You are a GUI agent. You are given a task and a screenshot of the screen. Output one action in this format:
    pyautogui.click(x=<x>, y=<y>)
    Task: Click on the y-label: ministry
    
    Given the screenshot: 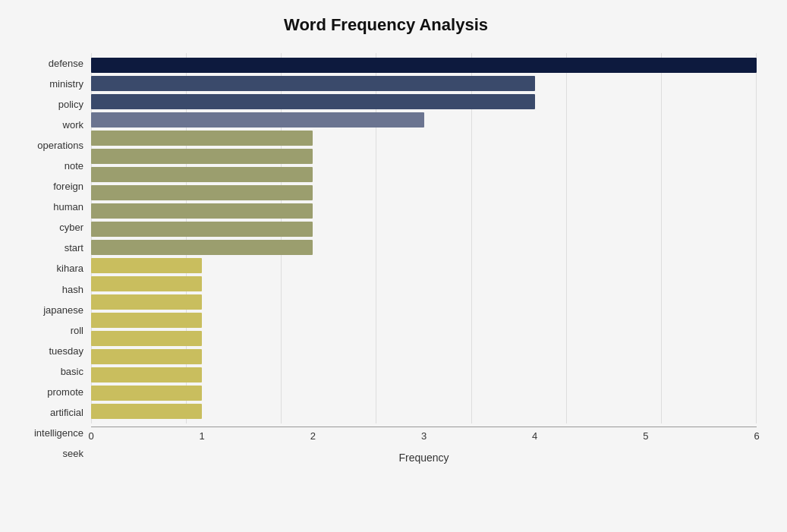 What is the action you would take?
    pyautogui.click(x=67, y=83)
    